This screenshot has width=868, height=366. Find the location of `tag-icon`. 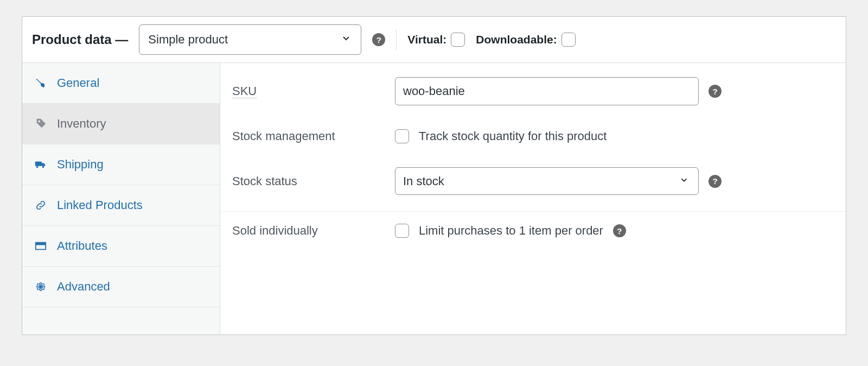

tag-icon is located at coordinates (41, 124).